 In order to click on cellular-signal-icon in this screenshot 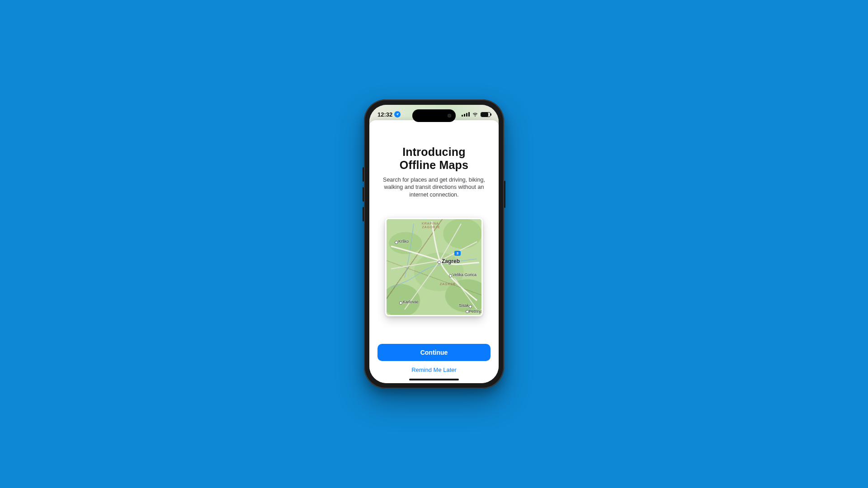, I will do `click(466, 114)`.